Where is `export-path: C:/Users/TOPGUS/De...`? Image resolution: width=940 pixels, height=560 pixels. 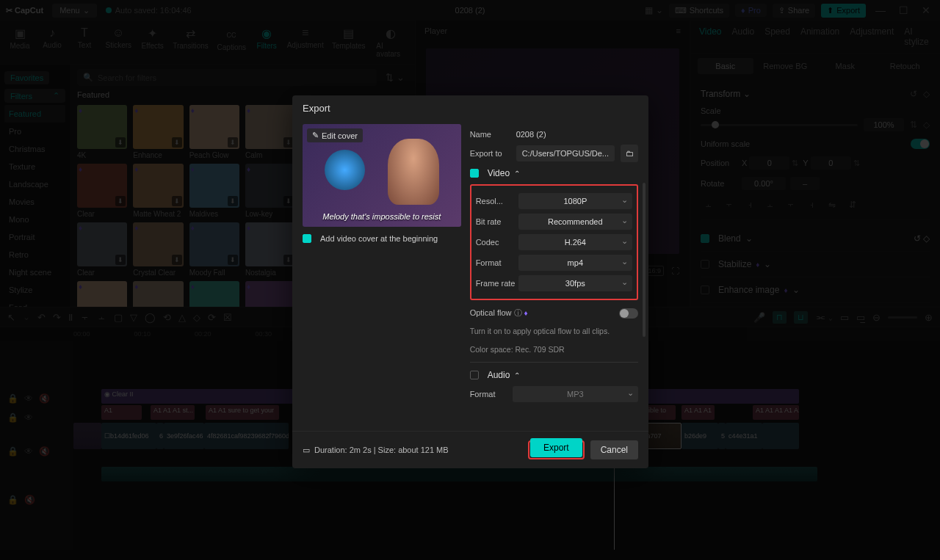
export-path: C:/Users/TOPGUS/De... is located at coordinates (565, 153).